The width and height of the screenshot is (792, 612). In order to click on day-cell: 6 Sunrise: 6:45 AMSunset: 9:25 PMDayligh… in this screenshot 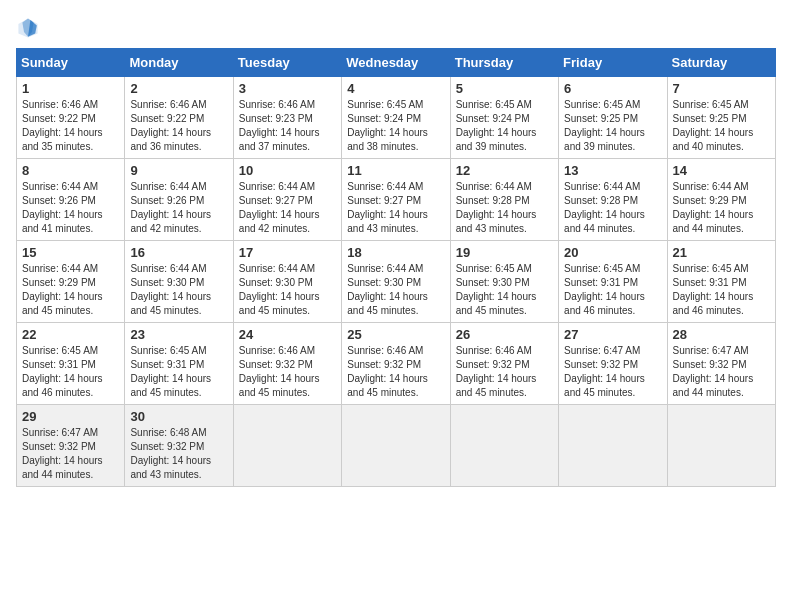, I will do `click(613, 118)`.